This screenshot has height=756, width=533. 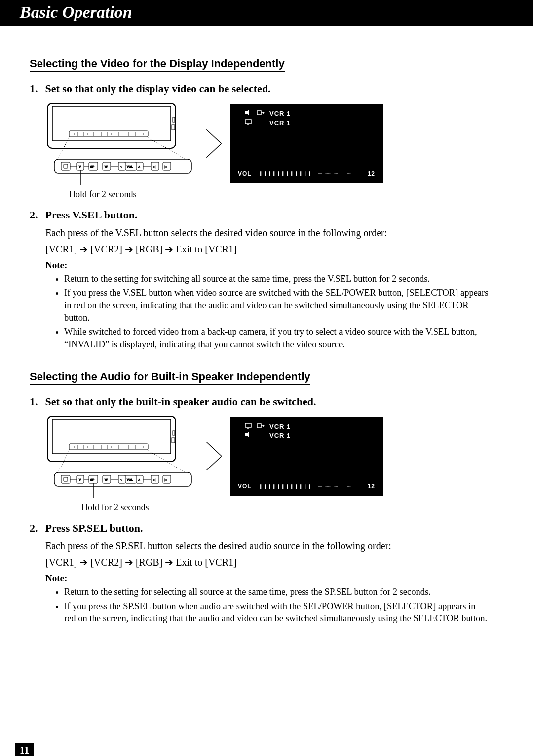 I want to click on note-item: Return to the setting for switching all …, so click(x=276, y=279).